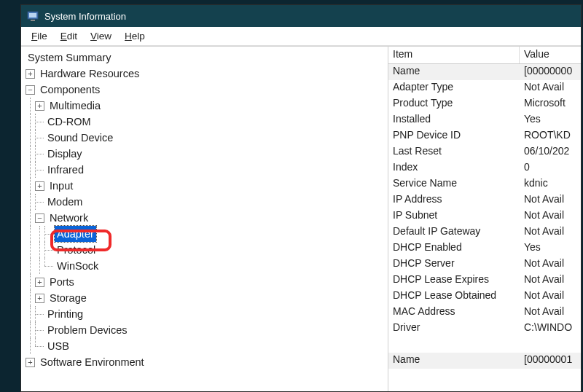  Describe the element at coordinates (204, 362) in the screenshot. I see `tree-software-environment: + Software Environment` at that location.